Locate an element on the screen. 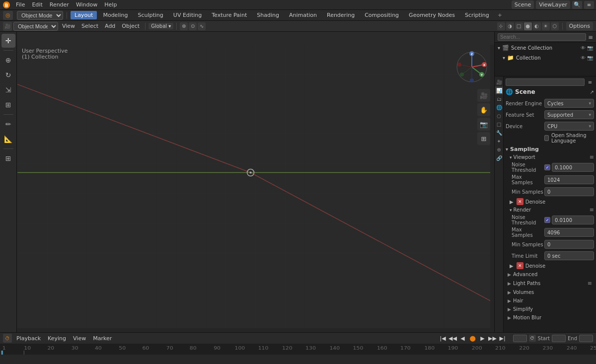  menu-help: Help is located at coordinates (110, 5).